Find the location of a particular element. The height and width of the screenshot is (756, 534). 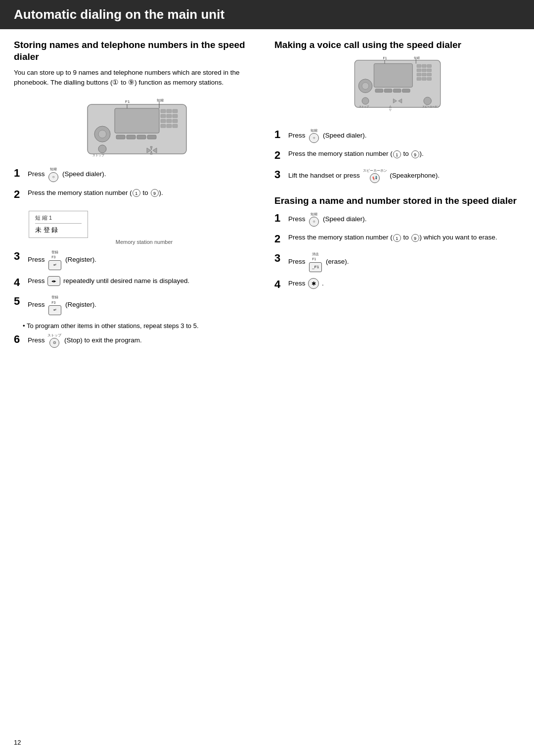

voice-step-1: 1 Press 短縮 ○ (Speed dialer). is located at coordinates (398, 136).